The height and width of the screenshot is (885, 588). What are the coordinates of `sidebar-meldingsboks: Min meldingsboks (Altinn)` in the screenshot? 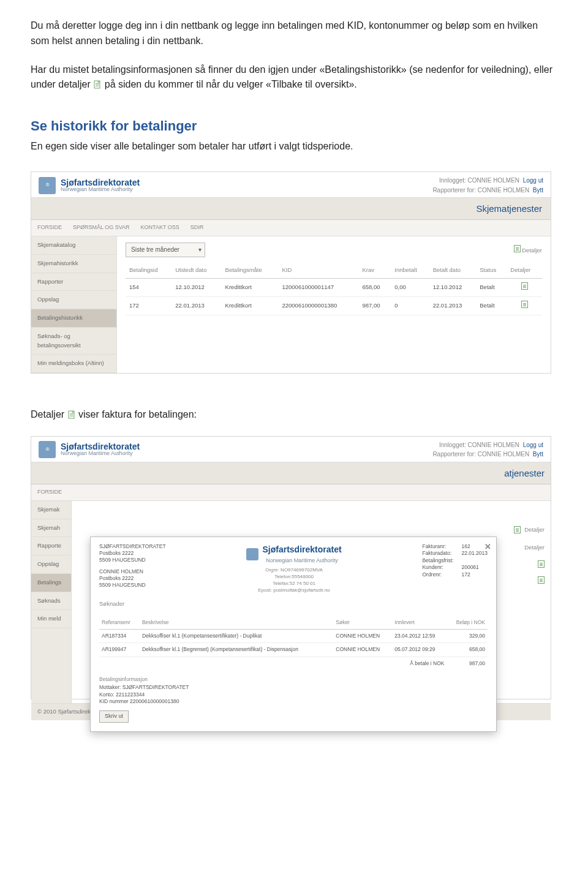 It's located at (74, 364).